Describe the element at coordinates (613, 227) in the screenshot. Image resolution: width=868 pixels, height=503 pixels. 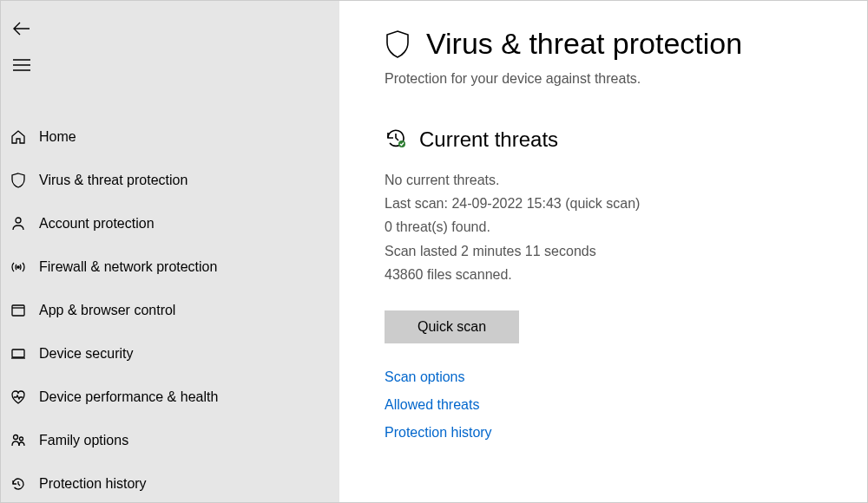
I see `threat-status: No current threats. Last scan: 24-09-202…` at that location.